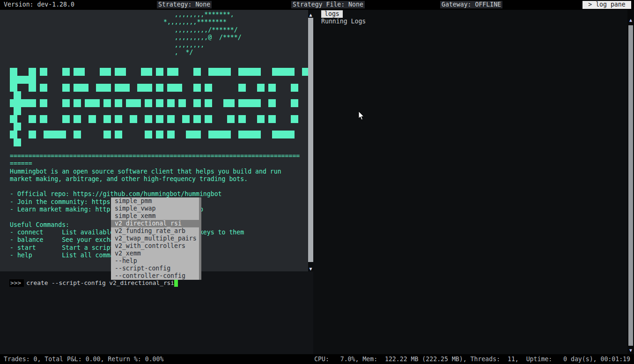 Image resolution: width=634 pixels, height=364 pixels. Describe the element at coordinates (631, 185) in the screenshot. I see `log-scrollbar-thumb` at that location.